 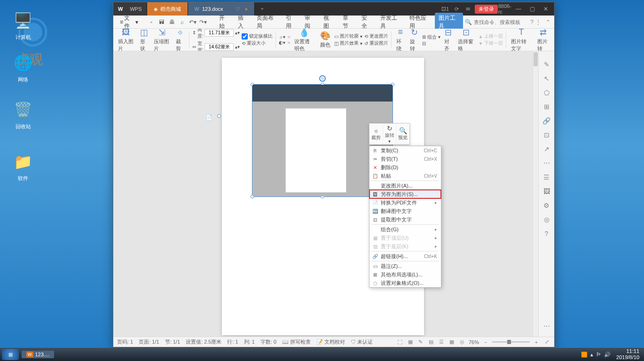 What do you see at coordinates (592, 354) in the screenshot?
I see `tray-up-icon: ▴` at bounding box center [592, 354].